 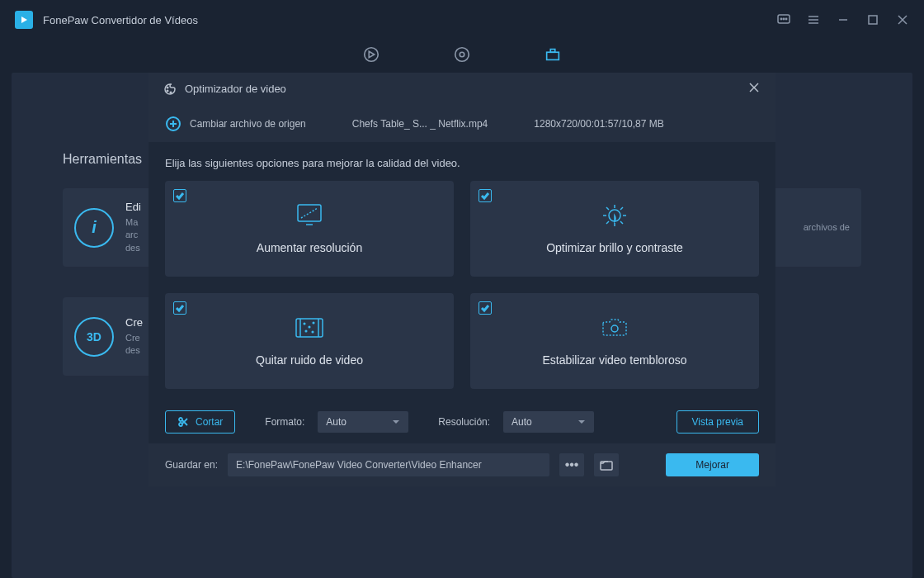 What do you see at coordinates (718, 422) in the screenshot?
I see `preview-label: Vista previa` at bounding box center [718, 422].